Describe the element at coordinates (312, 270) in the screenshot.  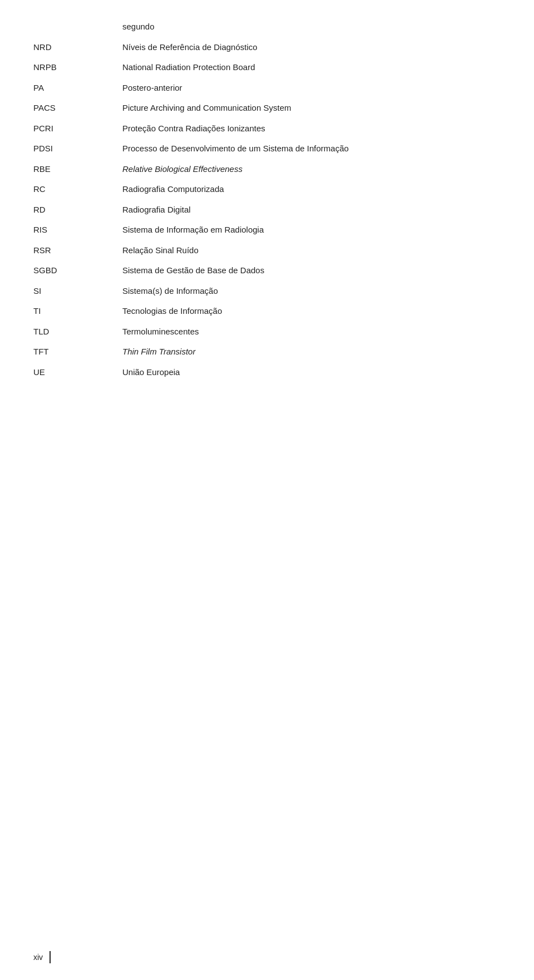
I see `abbreviation-definition: Sistema de Gestão de Base de Dados` at that location.